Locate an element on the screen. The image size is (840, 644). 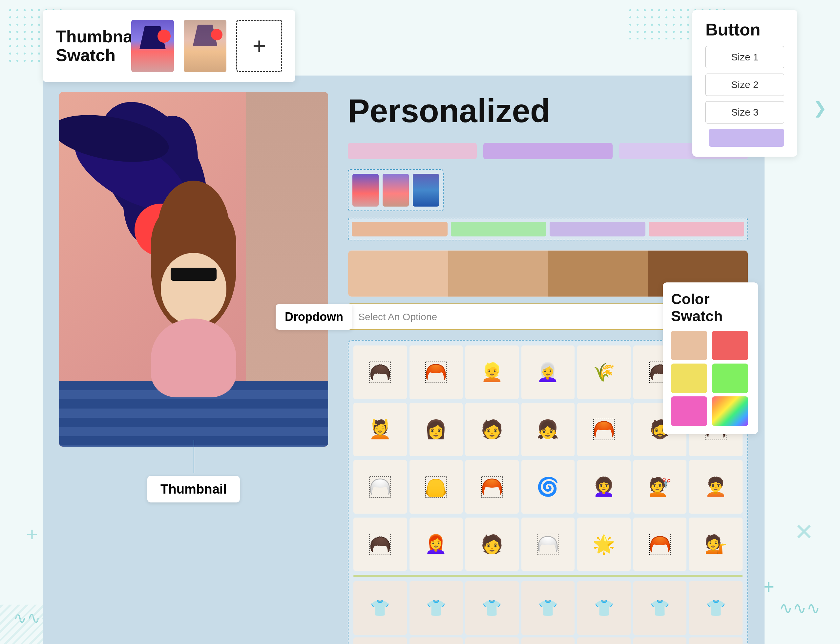
hair-style-1: 🦱 is located at coordinates (380, 372).